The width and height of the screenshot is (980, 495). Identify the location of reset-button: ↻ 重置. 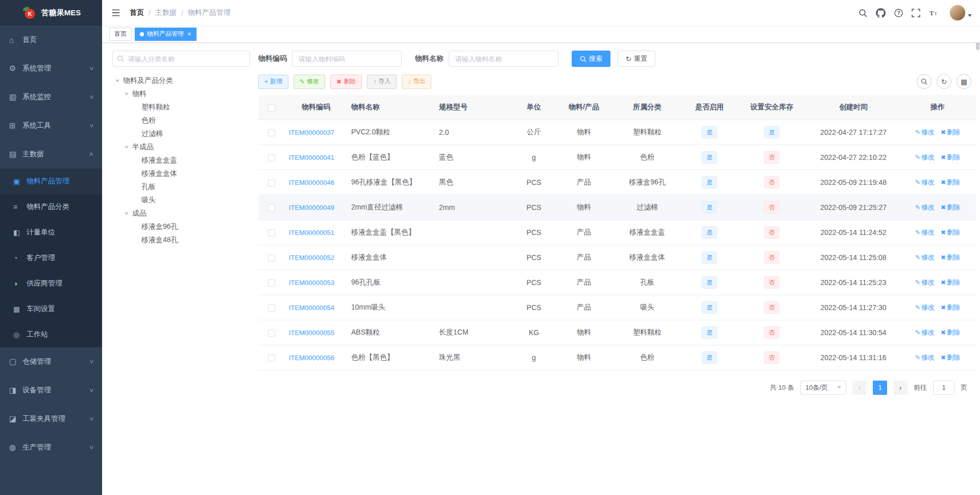
(636, 59).